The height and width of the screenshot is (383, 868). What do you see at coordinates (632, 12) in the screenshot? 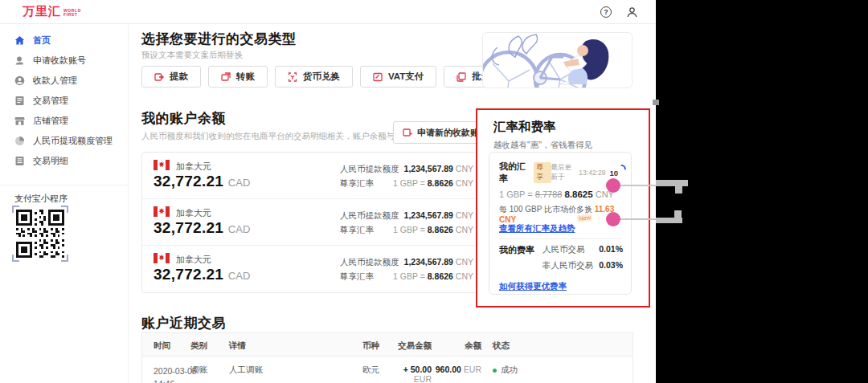
I see `user-icon` at bounding box center [632, 12].